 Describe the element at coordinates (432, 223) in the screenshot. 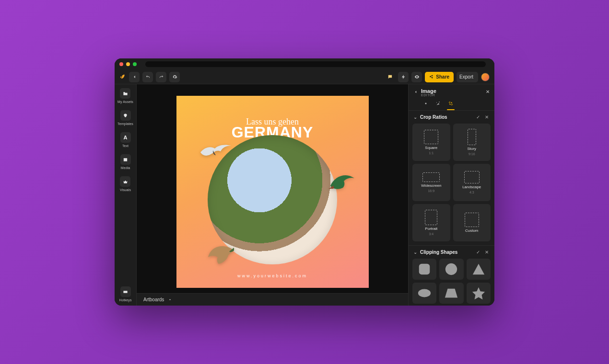

I see `crop-ratio-portrait: Portrait3:4` at that location.